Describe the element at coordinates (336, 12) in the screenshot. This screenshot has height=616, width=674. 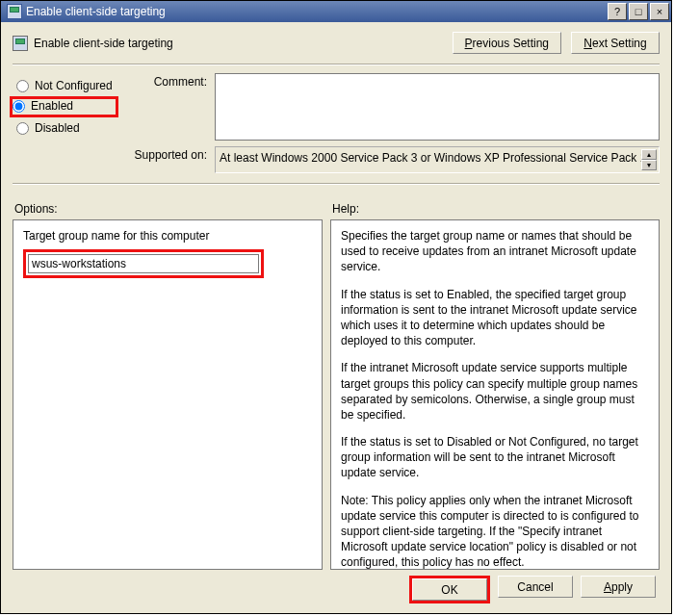
I see `titlebar: Enable client-side targeting ? □ ×` at that location.